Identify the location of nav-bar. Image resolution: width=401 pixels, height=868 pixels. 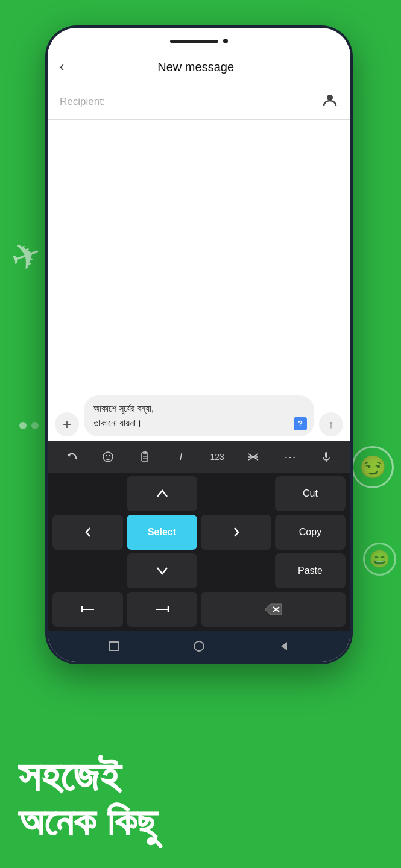
(199, 646).